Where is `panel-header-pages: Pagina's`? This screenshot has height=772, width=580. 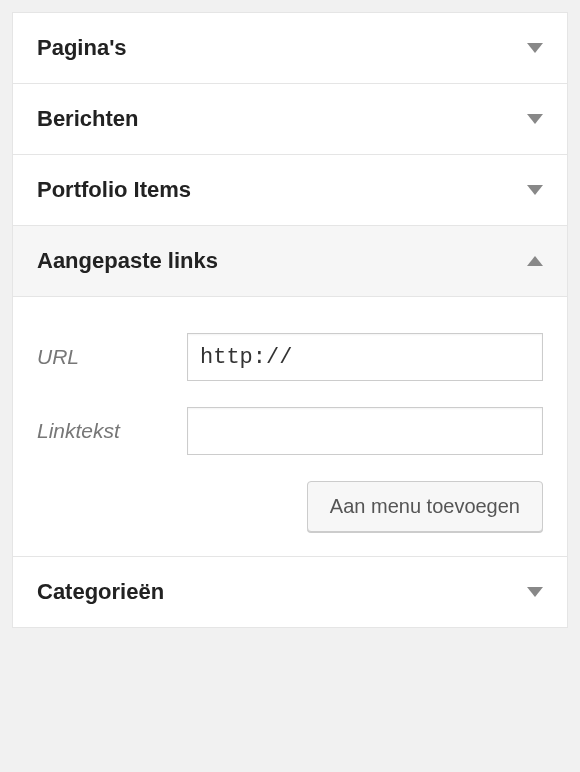 panel-header-pages: Pagina's is located at coordinates (290, 48).